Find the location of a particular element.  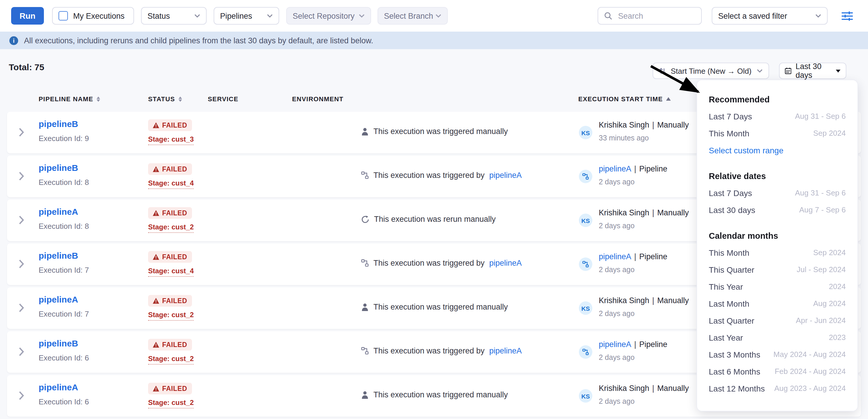

column-header-execution-start-time: EXECUTION START TIME is located at coordinates (625, 99).